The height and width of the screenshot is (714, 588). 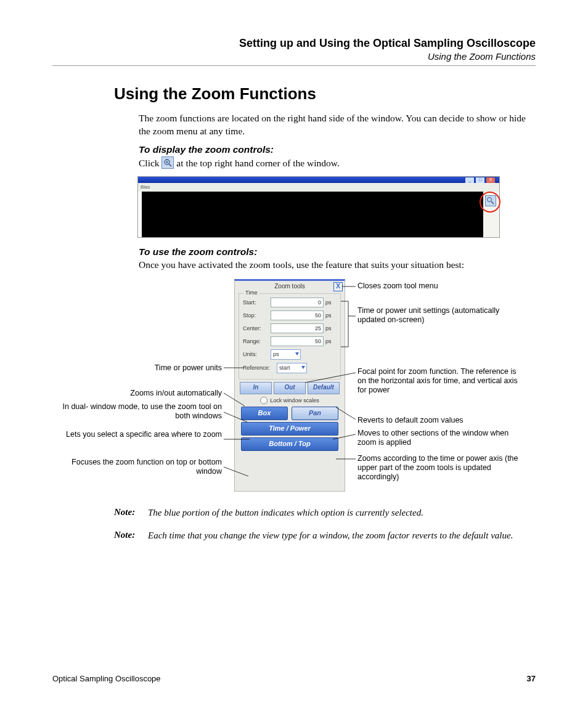 I want to click on screenshot-window: _ □ X Blas, so click(x=319, y=207).